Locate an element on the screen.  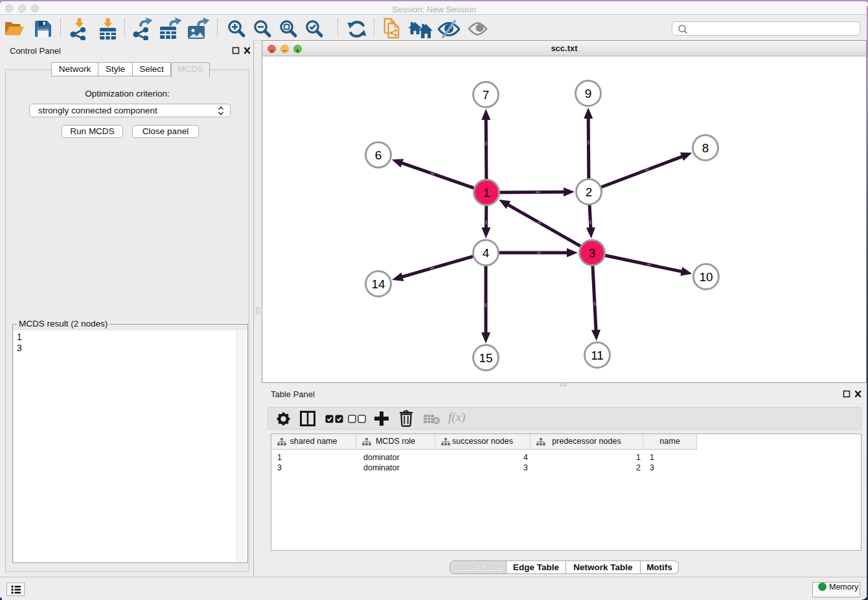
svg-text: 2 is located at coordinates (589, 192).